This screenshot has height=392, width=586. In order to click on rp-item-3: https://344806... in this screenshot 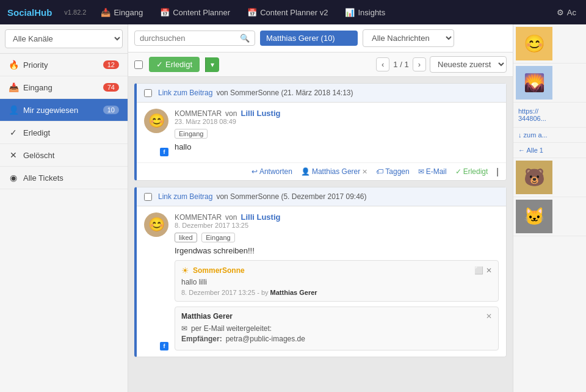, I will do `click(549, 115)`.